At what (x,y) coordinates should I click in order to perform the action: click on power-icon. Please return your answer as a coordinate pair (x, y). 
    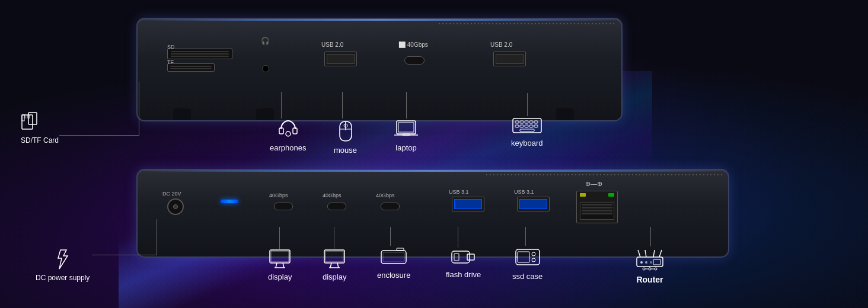
    Looking at the image, I should click on (63, 259).